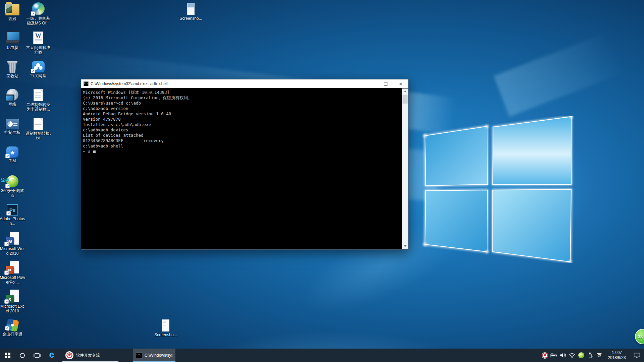 The width and height of the screenshot is (644, 362). What do you see at coordinates (405, 99) in the screenshot?
I see `scrollbar-thumb` at bounding box center [405, 99].